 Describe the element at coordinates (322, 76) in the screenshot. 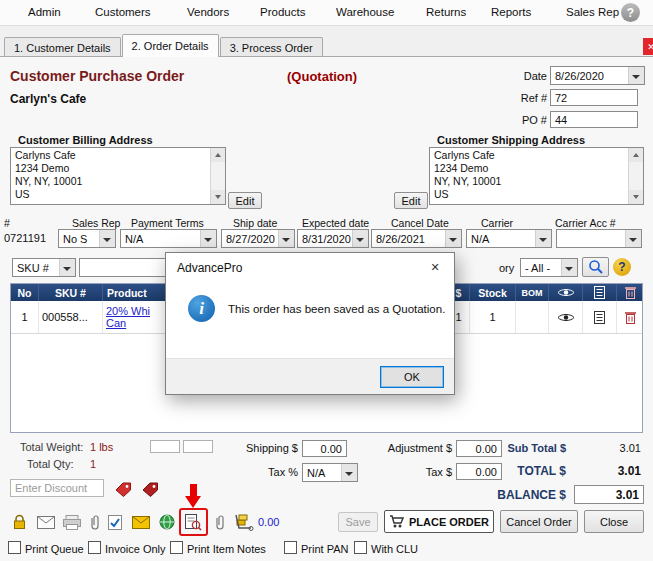

I see `quotation-badge: (Quotation)` at that location.